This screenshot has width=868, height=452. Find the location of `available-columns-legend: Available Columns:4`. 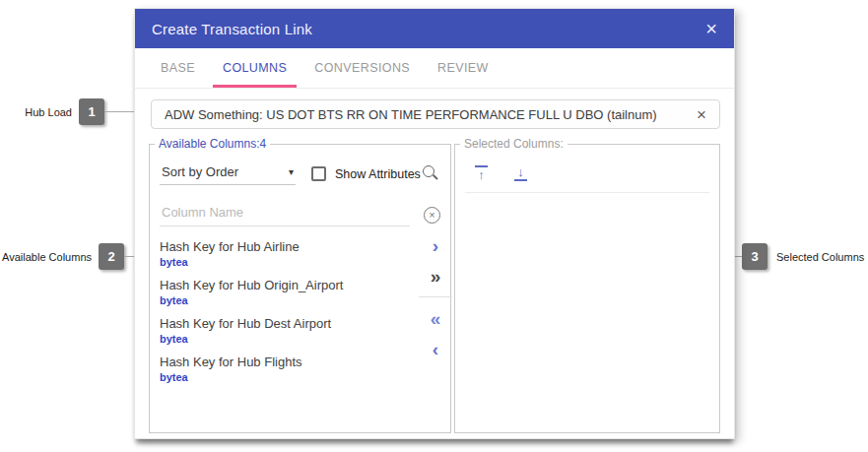

available-columns-legend: Available Columns:4 is located at coordinates (213, 144).